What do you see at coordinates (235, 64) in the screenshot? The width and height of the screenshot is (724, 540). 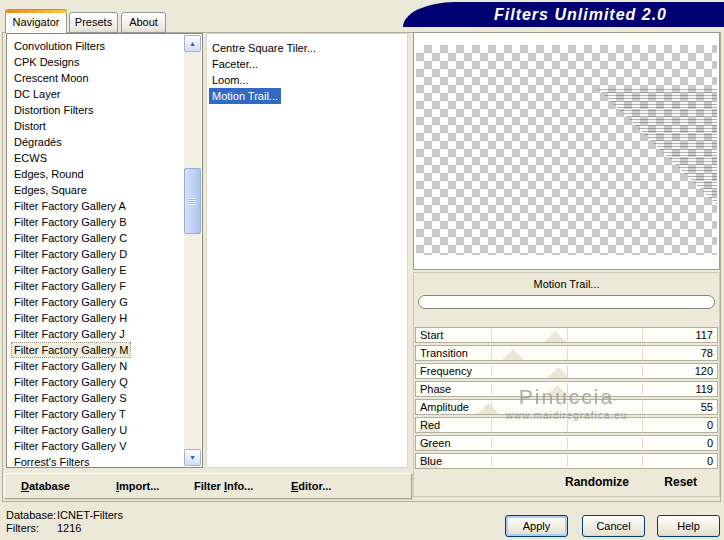 I see `filter-item: Faceter...` at bounding box center [235, 64].